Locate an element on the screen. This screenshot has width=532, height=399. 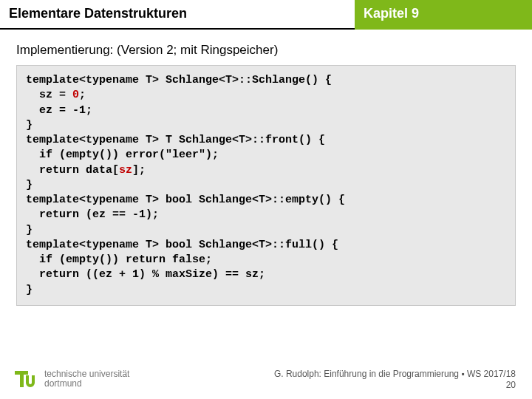
slide-footer: technische universität dortmund G. Rudol… is located at coordinates (266, 379).